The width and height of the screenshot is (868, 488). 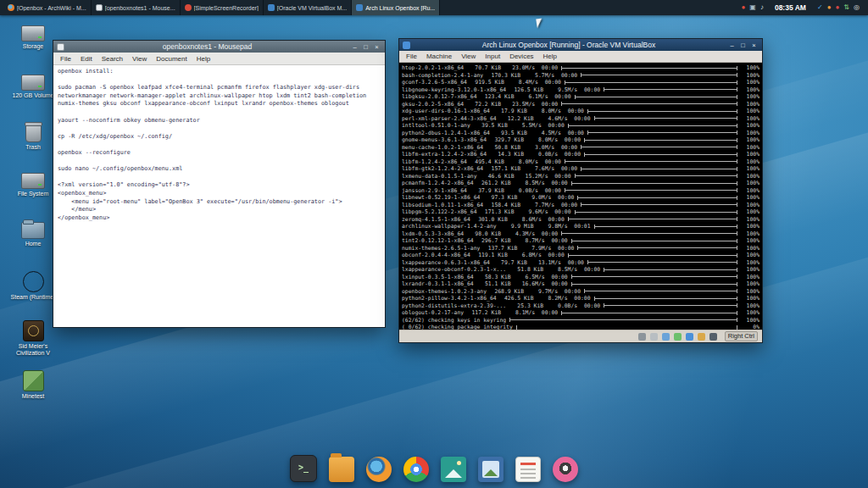 I want to click on package-name: htop-2.0.2-1-x86_64, so click(x=432, y=68).